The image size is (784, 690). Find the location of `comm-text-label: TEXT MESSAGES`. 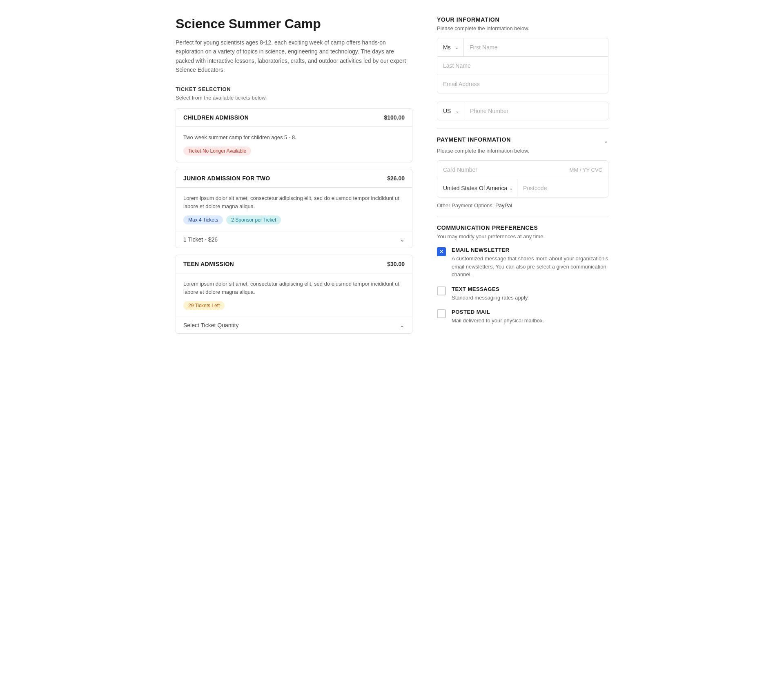

comm-text-label: TEXT MESSAGES is located at coordinates (490, 289).